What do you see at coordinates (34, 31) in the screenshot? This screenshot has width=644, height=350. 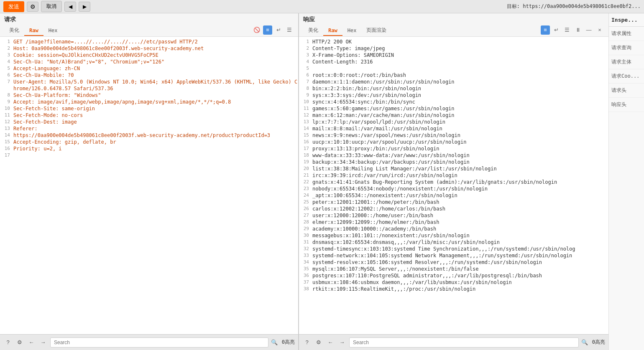 I see `tab-request-raw: Raw` at bounding box center [34, 31].